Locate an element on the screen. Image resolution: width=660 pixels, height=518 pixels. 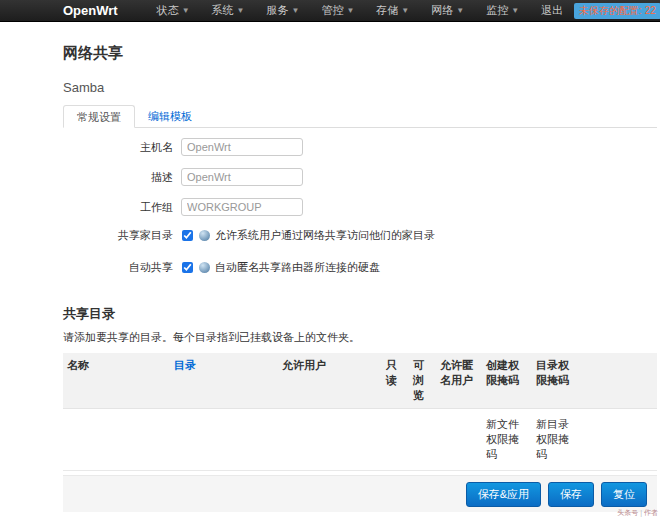
shares-section-description: 请添加要共享的目录。每个目录指到已挂载设备上的文件夹。 is located at coordinates (360, 338).